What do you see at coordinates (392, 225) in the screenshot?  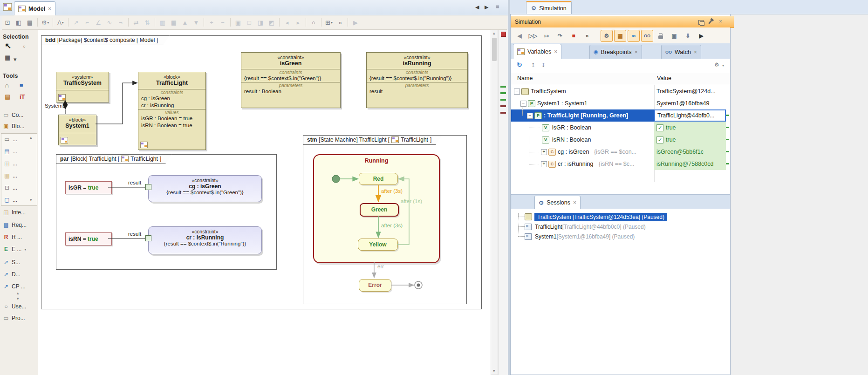 I see `transition-label-green-yellow: after (3s)` at bounding box center [392, 225].